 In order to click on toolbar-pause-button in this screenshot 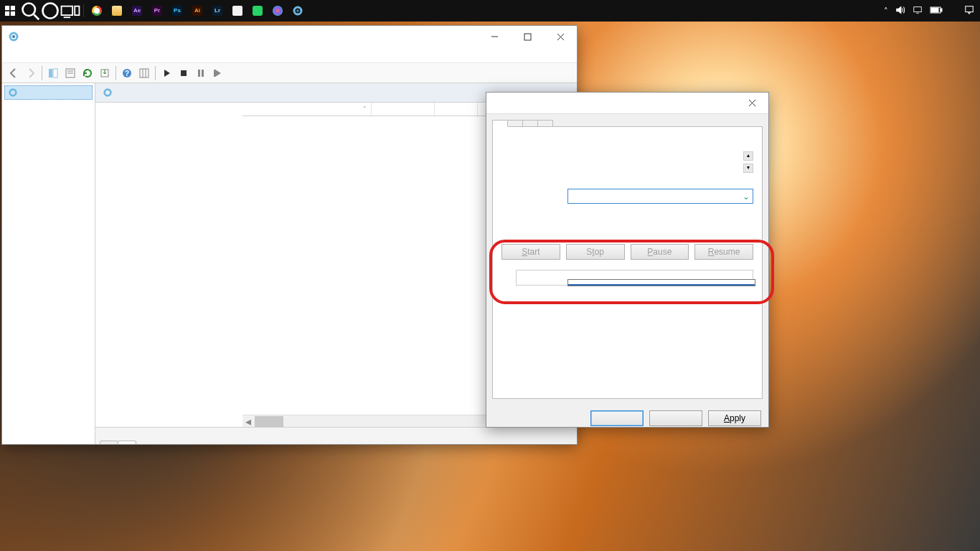, I will do `click(201, 73)`.